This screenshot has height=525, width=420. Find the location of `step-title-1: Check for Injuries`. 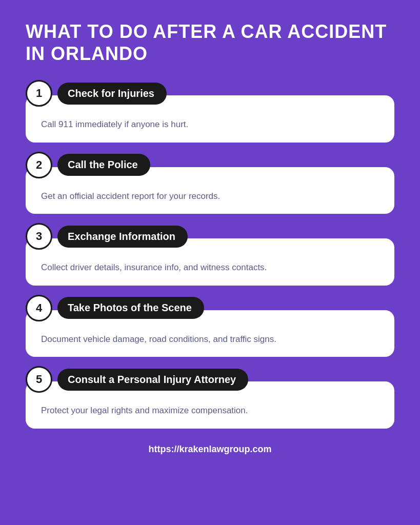

step-title-1: Check for Injuries is located at coordinates (112, 93).